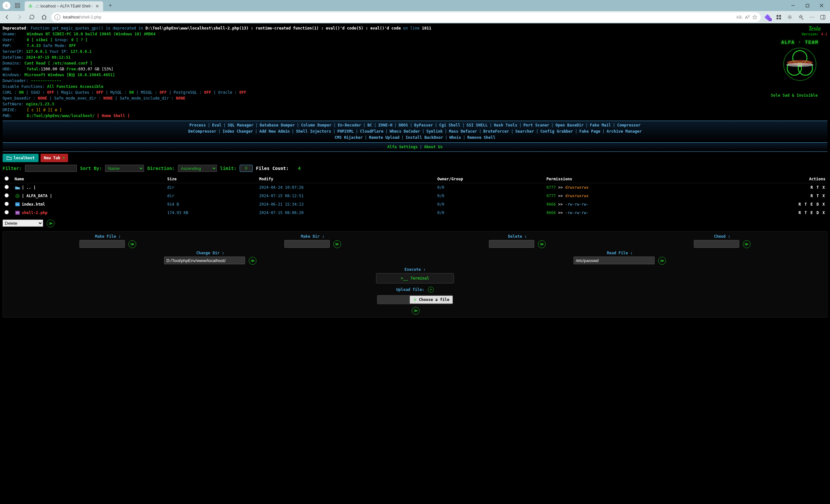 The width and height of the screenshot is (830, 504). What do you see at coordinates (7, 17) in the screenshot?
I see `back-button` at bounding box center [7, 17].